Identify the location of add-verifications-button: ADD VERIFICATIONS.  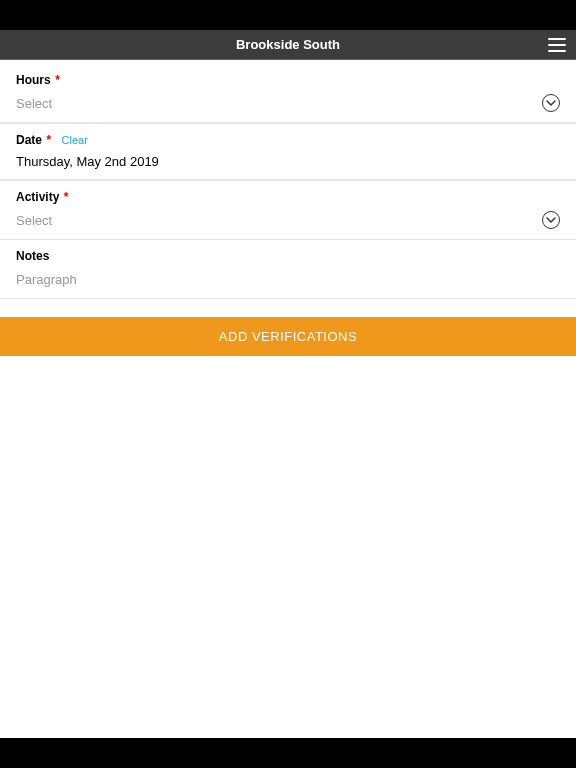
(288, 336).